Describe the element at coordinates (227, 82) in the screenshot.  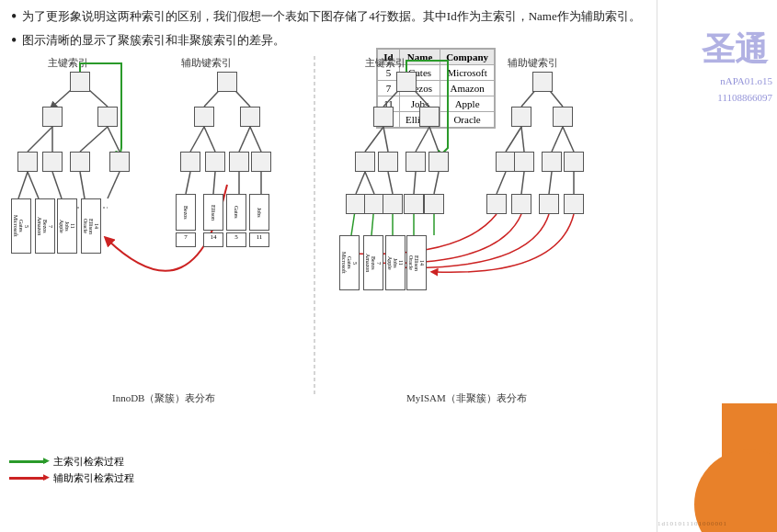
I see `innodb-sec-root` at that location.